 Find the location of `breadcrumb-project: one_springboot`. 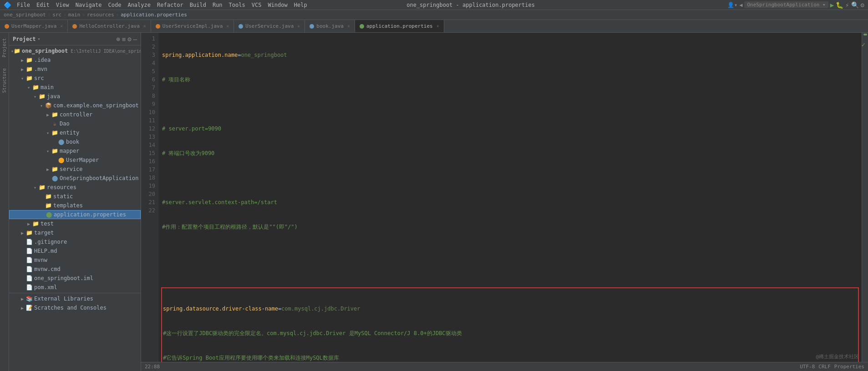

breadcrumb-project: one_springboot is located at coordinates (25, 15).